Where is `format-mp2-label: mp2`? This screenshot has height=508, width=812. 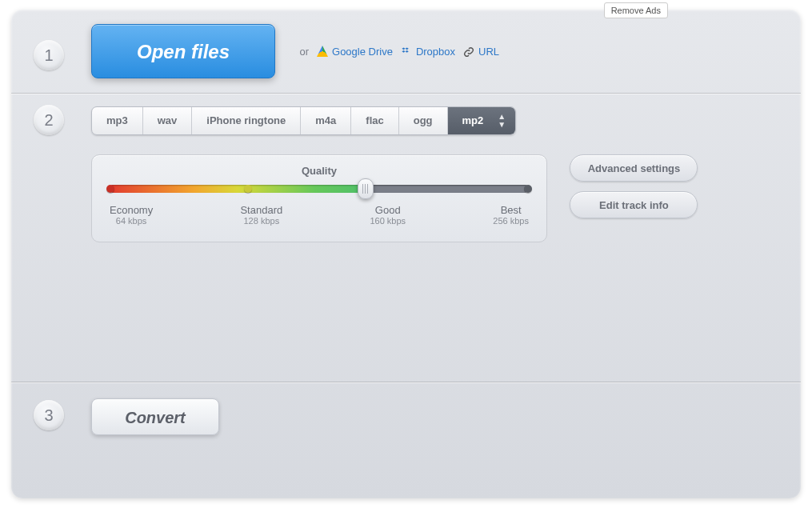
format-mp2-label: mp2 is located at coordinates (474, 120).